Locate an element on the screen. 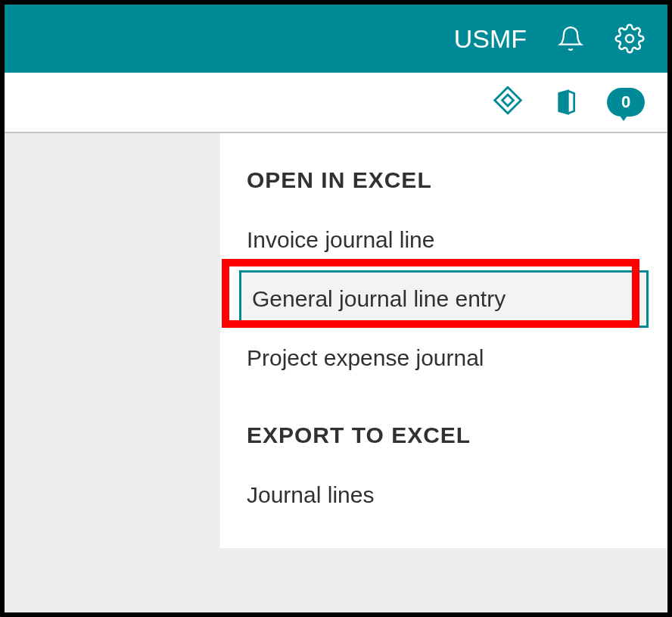 The image size is (672, 617). messages-badge: 0 is located at coordinates (626, 102).